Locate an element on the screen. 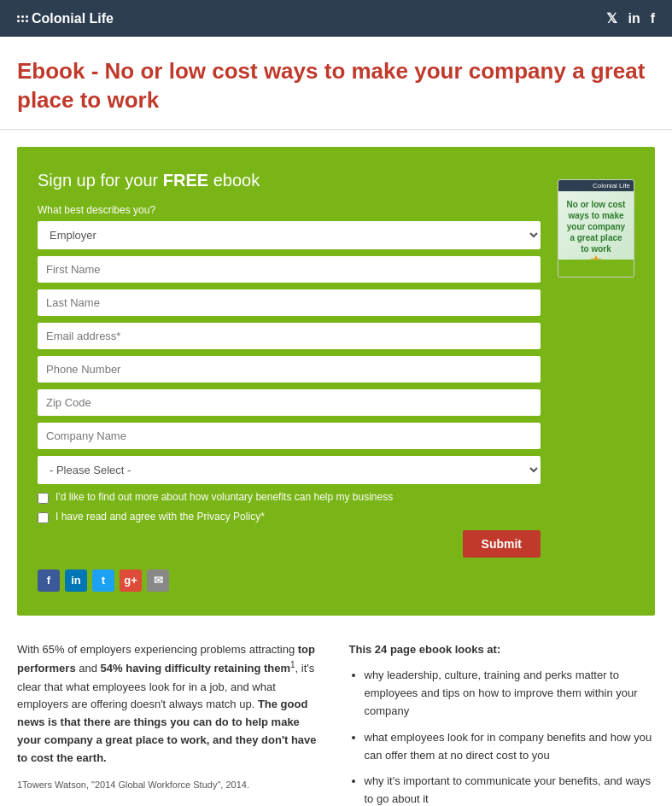  form-title: Sign up for your FREE ebook is located at coordinates (289, 181).